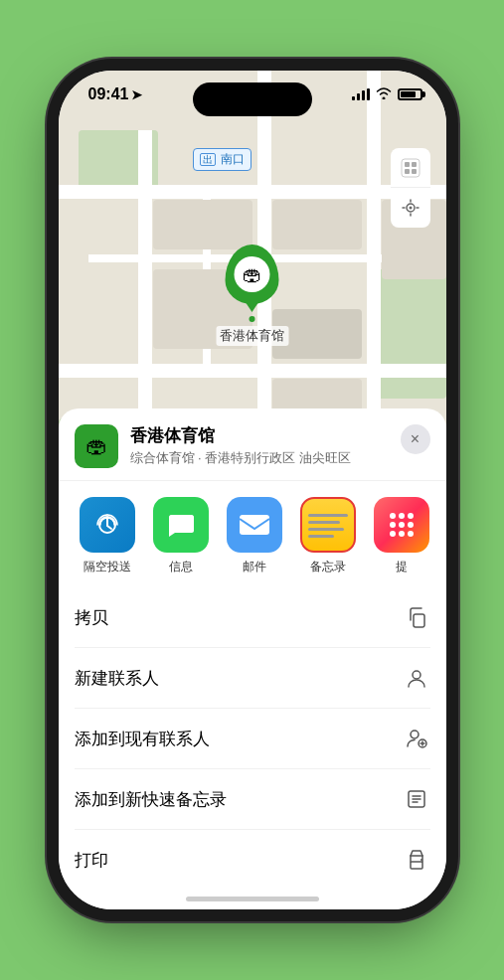 The width and height of the screenshot is (504, 980). I want to click on share-mail: 邮件, so click(254, 537).